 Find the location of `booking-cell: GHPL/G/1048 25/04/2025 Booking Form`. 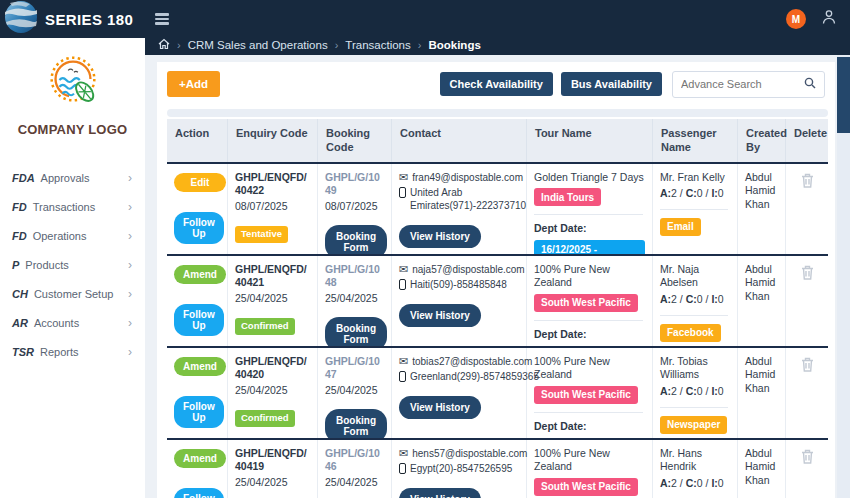

booking-cell: GHPL/G/1048 25/04/2025 Booking Form is located at coordinates (355, 301).